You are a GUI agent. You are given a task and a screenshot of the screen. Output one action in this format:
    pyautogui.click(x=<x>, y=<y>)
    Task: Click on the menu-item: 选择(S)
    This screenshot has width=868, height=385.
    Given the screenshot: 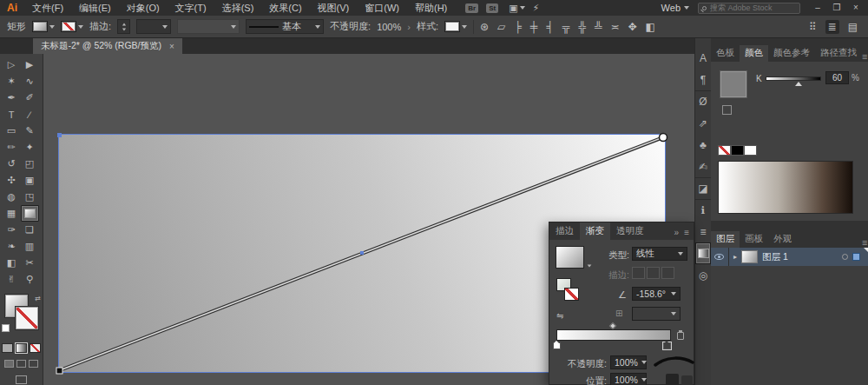 What is the action you would take?
    pyautogui.click(x=238, y=8)
    